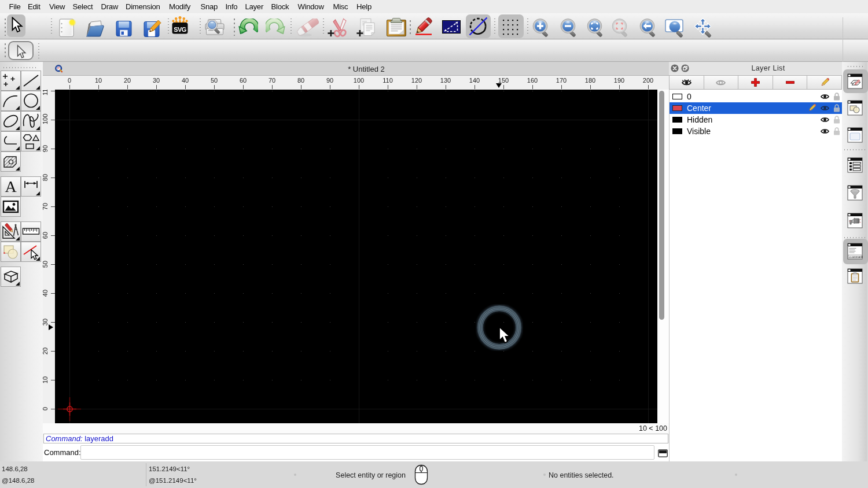 The height and width of the screenshot is (488, 868). What do you see at coordinates (856, 257) in the screenshot?
I see `svg-text: c command` at bounding box center [856, 257].